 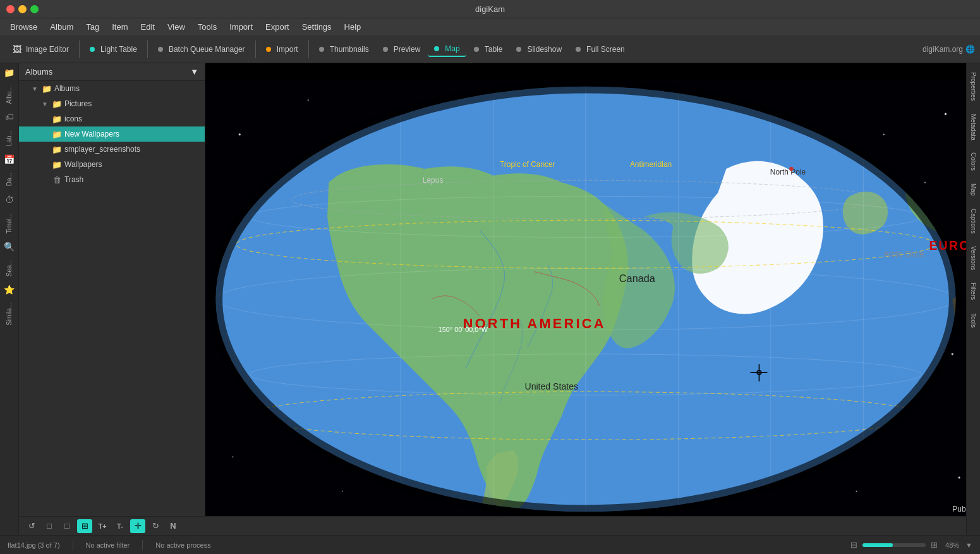 What do you see at coordinates (49, 526) in the screenshot?
I see `bookmark-btn: □` at bounding box center [49, 526].